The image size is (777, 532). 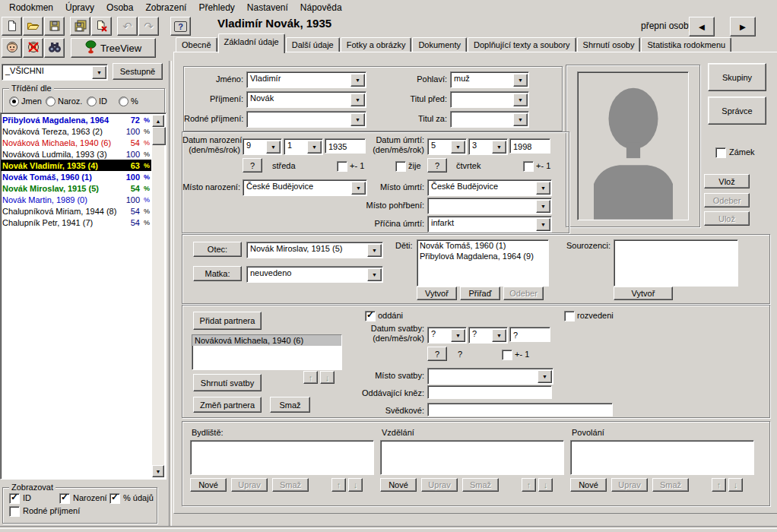 What do you see at coordinates (262, 147) in the screenshot?
I see `birth-day-combobox: 9▼` at bounding box center [262, 147].